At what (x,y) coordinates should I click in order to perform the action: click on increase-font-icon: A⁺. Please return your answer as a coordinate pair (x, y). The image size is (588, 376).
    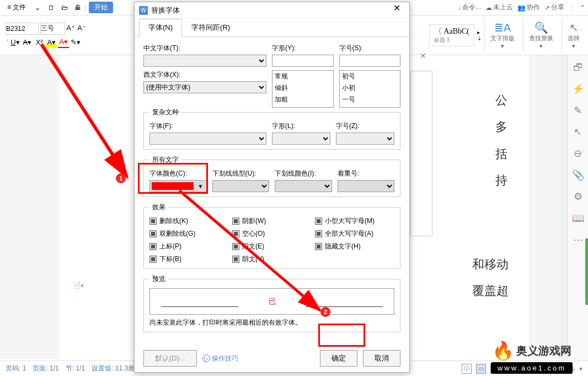
    Looking at the image, I should click on (71, 28).